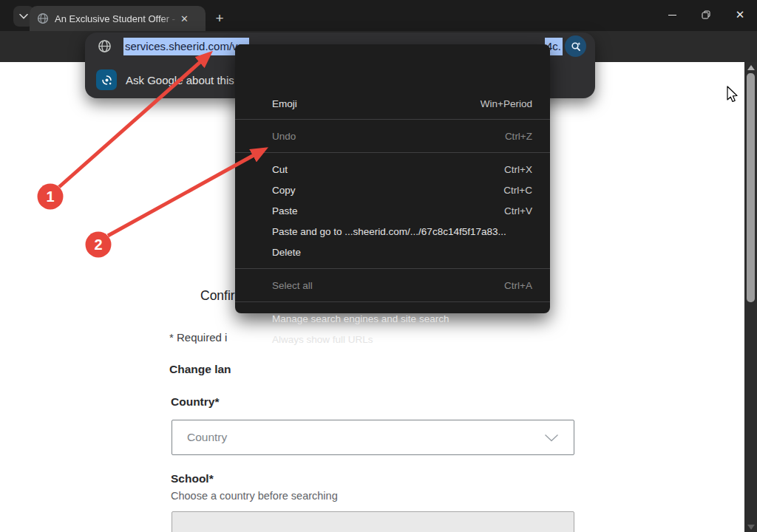 This screenshot has width=757, height=532. Describe the element at coordinates (576, 47) in the screenshot. I see `lens-search-icon` at that location.